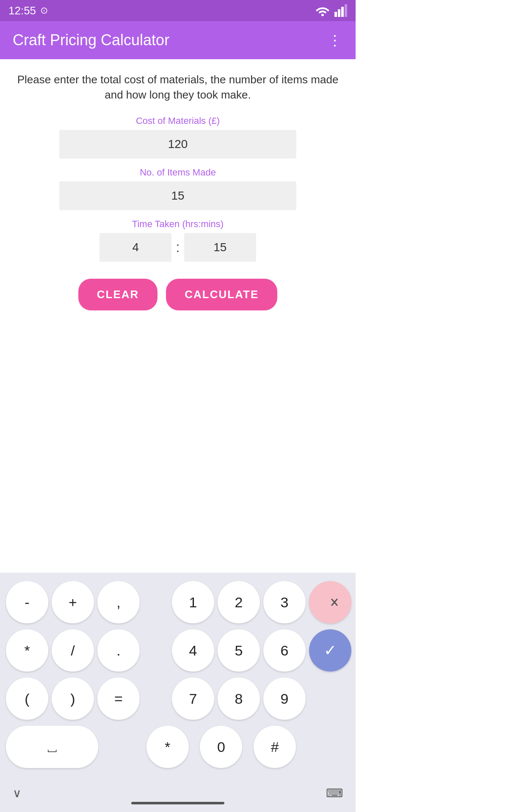  What do you see at coordinates (73, 699) in the screenshot?
I see `key-close-paren: )` at bounding box center [73, 699].